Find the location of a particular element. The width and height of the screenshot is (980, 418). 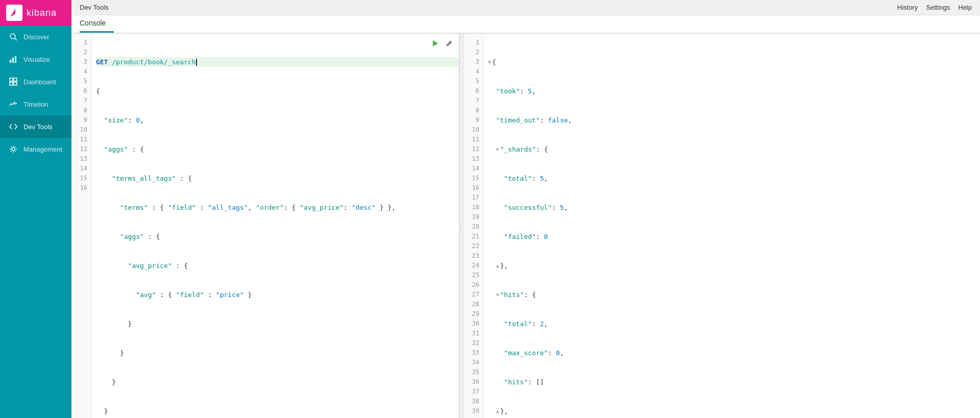

tab-console: Console is located at coordinates (97, 23).